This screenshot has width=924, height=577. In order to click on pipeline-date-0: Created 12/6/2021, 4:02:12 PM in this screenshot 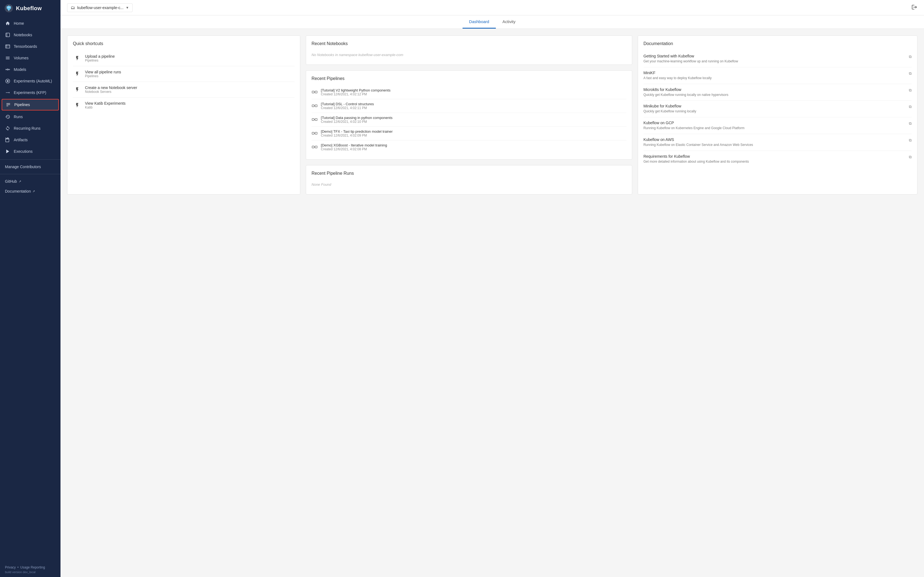, I will do `click(356, 94)`.